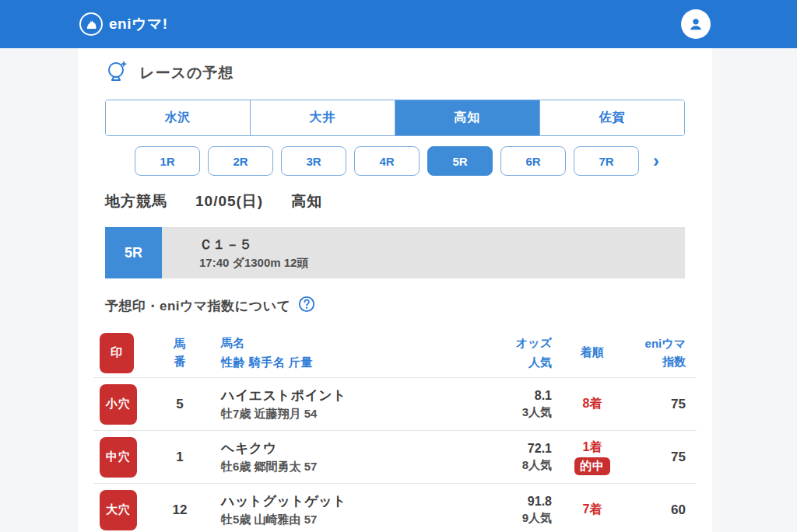  I want to click on race-date: 10/05(日), so click(229, 201).